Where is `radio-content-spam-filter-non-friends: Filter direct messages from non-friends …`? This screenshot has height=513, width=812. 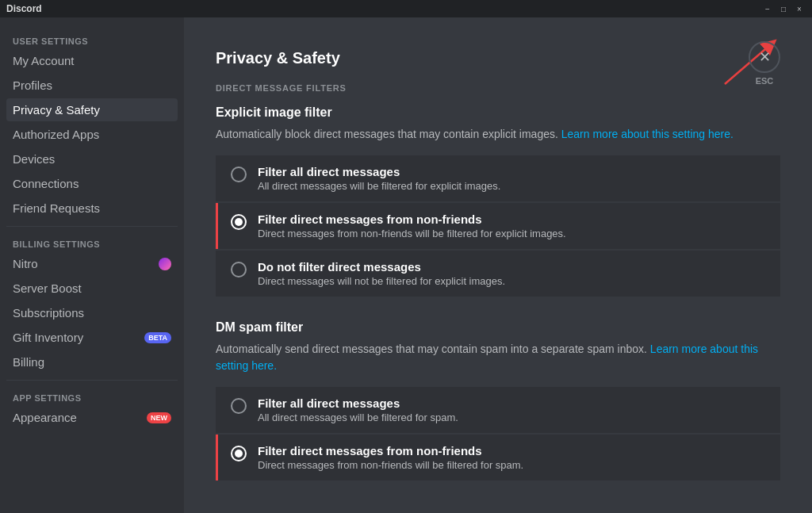 radio-content-spam-filter-non-friends: Filter direct messages from non-friends … is located at coordinates (390, 457).